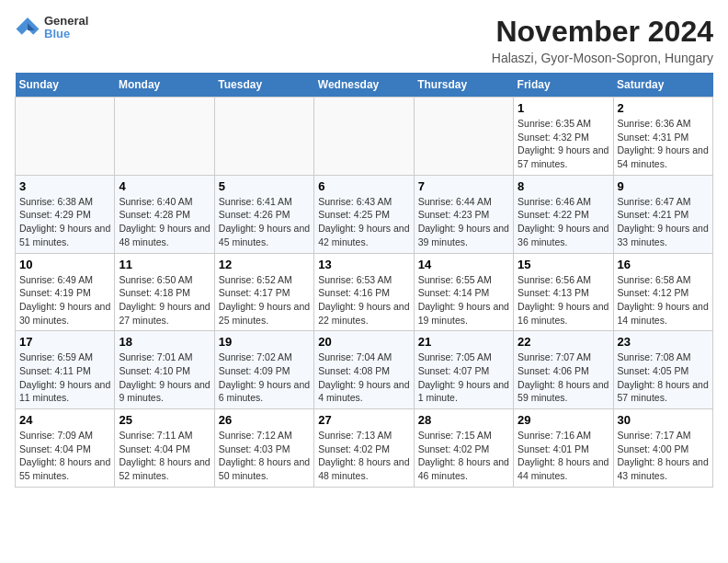  I want to click on calendar-cell: 10Sunrise: 6:49 AM Sunset: 4:19 PM Dayli…, so click(65, 293).